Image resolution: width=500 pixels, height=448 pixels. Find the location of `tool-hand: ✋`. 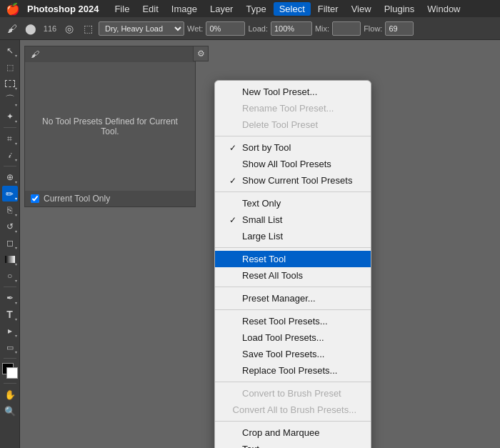

tool-hand: ✋ is located at coordinates (10, 394).